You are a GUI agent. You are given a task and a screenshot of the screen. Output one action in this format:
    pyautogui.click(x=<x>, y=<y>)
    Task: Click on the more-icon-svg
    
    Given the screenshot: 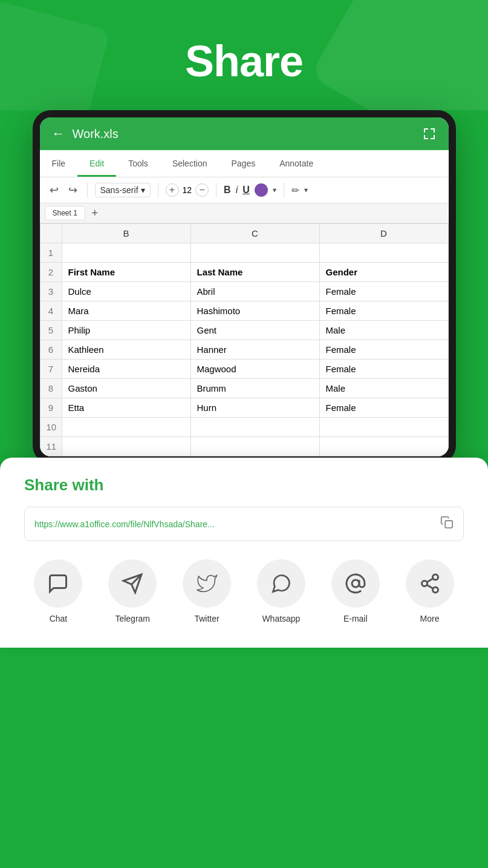 What is the action you would take?
    pyautogui.click(x=430, y=584)
    